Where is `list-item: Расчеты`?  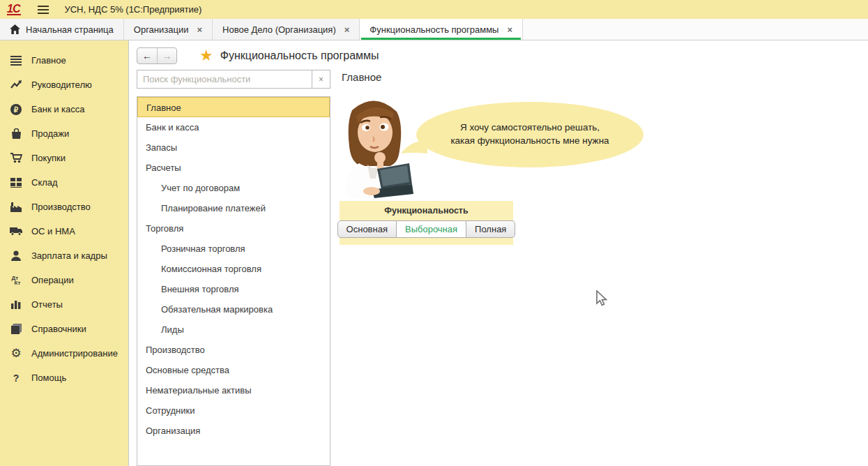
list-item: Расчеты is located at coordinates (234, 167).